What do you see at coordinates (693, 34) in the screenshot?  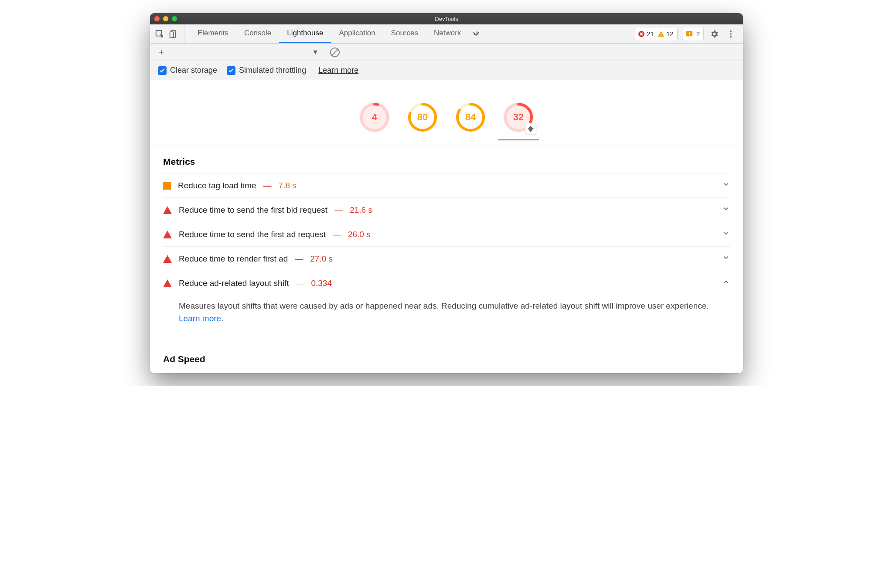 I see `issues-counter: 2` at bounding box center [693, 34].